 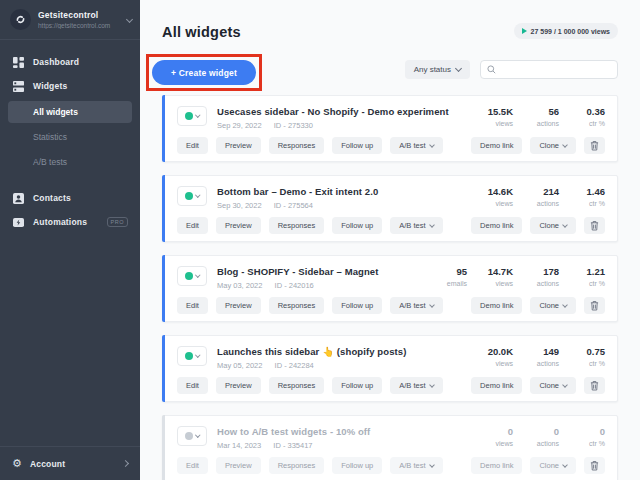 What do you see at coordinates (126, 464) in the screenshot?
I see `chevron-right-icon` at bounding box center [126, 464].